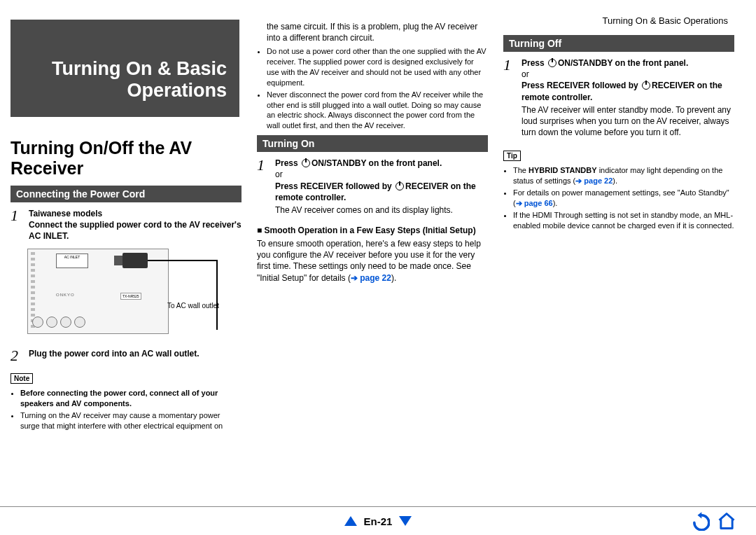 This screenshot has width=756, height=535. What do you see at coordinates (378, 521) in the screenshot?
I see `footer: En-21` at bounding box center [378, 521].